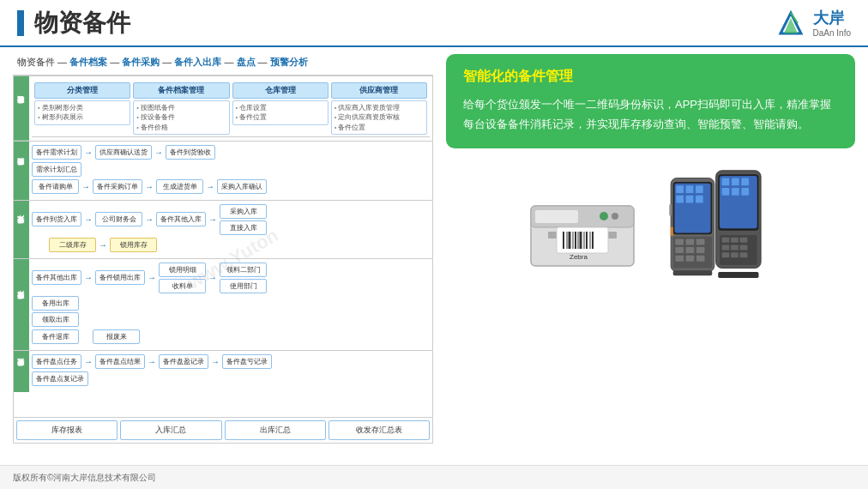  I want to click on section-inventory-label: 备件盘点管理, so click(21, 371).